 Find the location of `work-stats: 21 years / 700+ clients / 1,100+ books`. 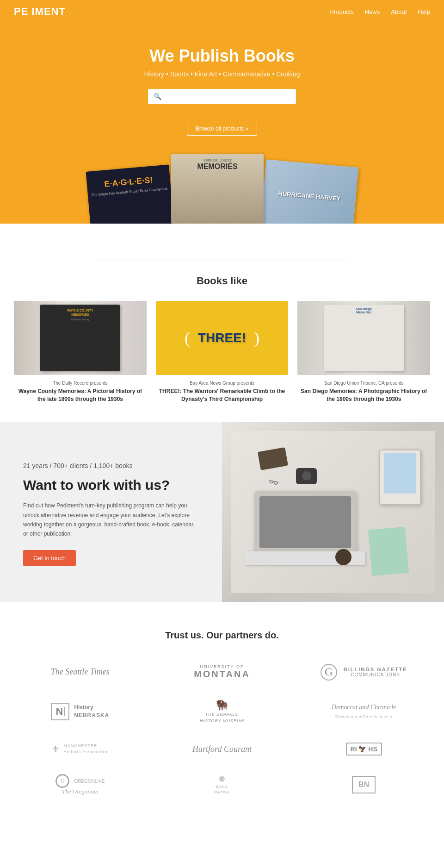

work-stats: 21 years / 700+ clients / 1,100+ books is located at coordinates (111, 466).